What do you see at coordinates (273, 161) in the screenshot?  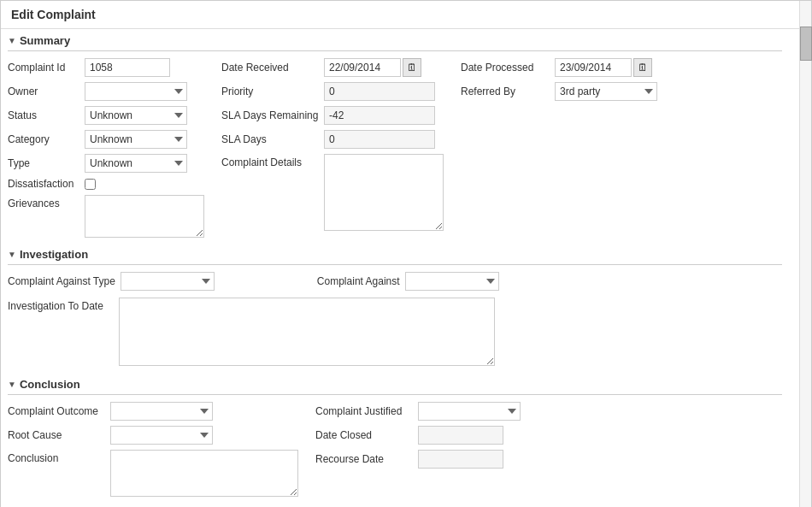 I see `complaint-details-label: Complaint Details` at bounding box center [273, 161].